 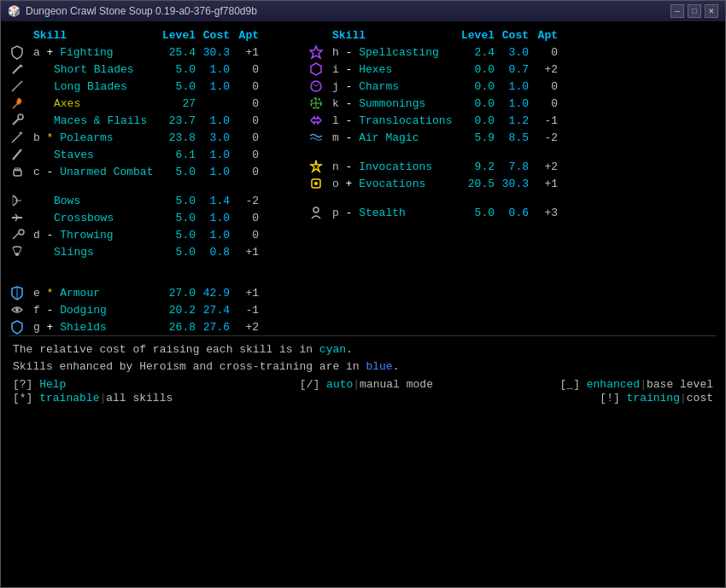 I want to click on skill-row: p - Stealth5.00.6+3, so click(x=512, y=212).